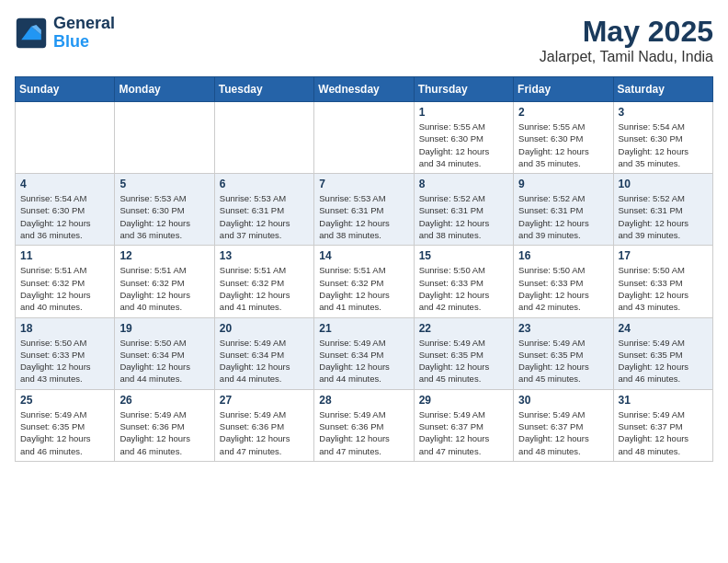 Image resolution: width=728 pixels, height=563 pixels. Describe the element at coordinates (65, 425) in the screenshot. I see `calendar-cell: 25Sunrise: 5:49 AM Sunset: 6:35 PM Dayli…` at that location.